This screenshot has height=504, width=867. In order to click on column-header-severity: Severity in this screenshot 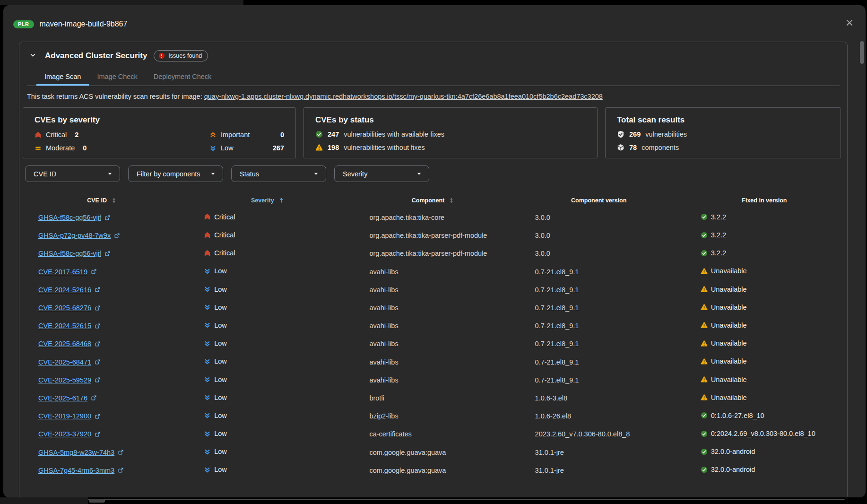, I will do `click(268, 200)`.